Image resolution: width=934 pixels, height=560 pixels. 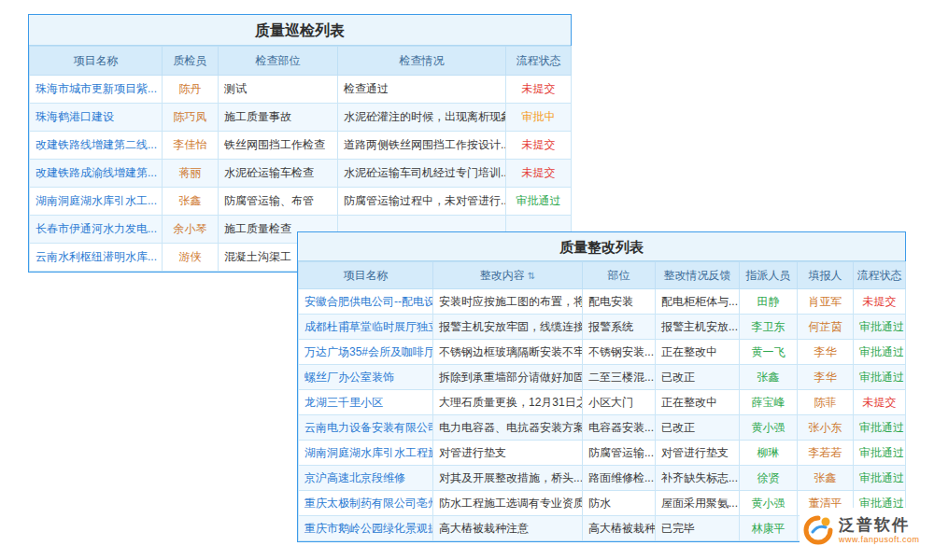 I want to click on column-header-inspection-part: 检查部位, so click(x=278, y=62).